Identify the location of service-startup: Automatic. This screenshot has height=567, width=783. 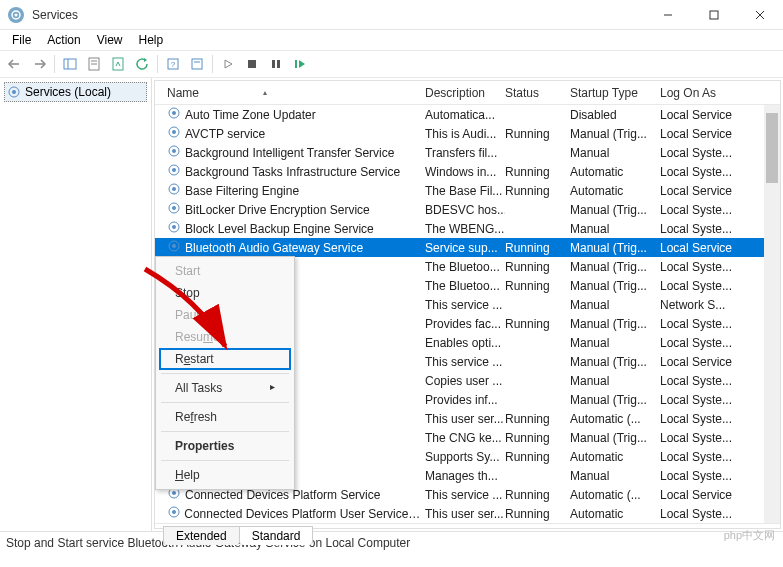
(615, 514).